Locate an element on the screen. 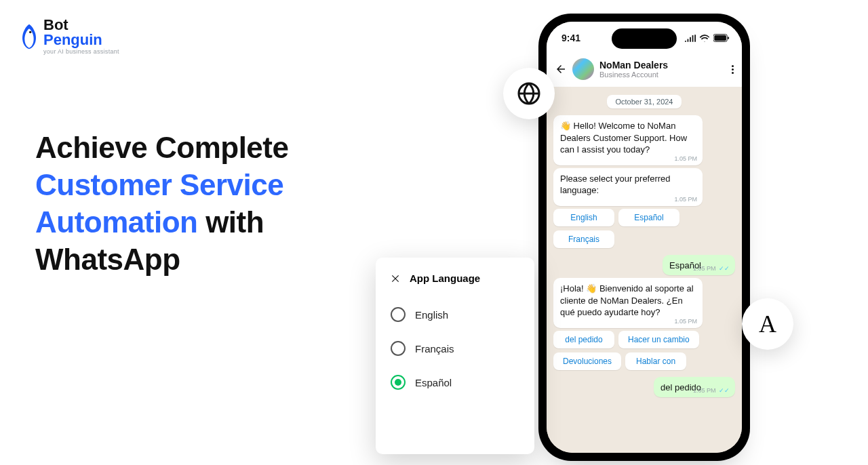 The height and width of the screenshot is (465, 868). penguin-logo-icon is located at coordinates (29, 37).